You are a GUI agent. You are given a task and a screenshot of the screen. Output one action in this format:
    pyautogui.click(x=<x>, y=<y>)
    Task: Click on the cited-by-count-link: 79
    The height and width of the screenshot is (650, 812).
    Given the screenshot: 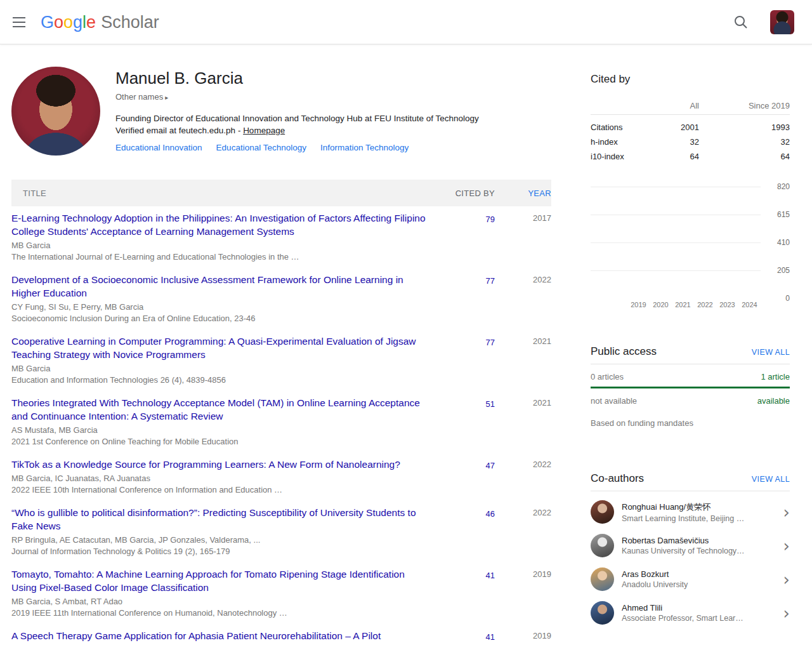 What is the action you would take?
    pyautogui.click(x=490, y=220)
    